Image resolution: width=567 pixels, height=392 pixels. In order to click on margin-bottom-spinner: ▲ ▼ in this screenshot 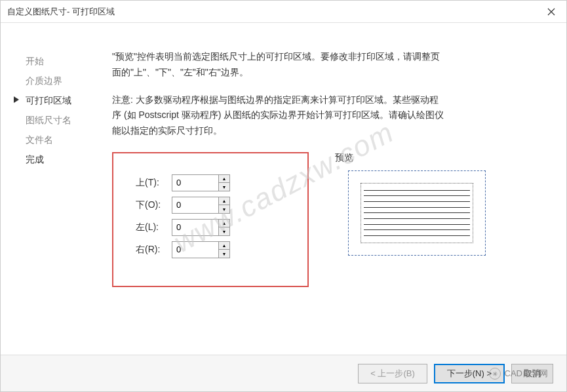, I will do `click(201, 205)`.